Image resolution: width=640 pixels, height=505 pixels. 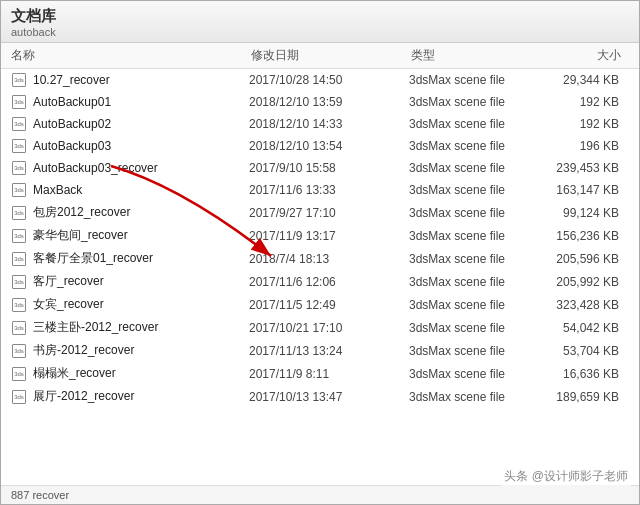 I want to click on file-size: 54,042 KB, so click(x=579, y=328).